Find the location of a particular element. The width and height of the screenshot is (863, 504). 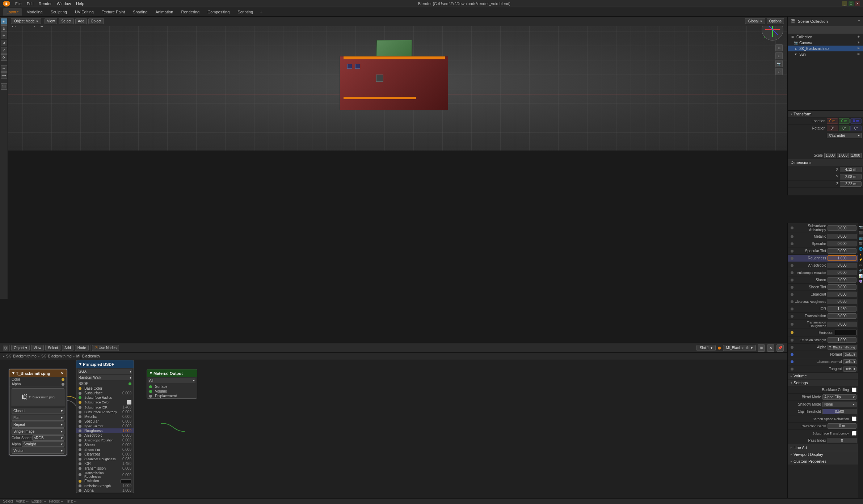

output-collapse-arrow: ▾ is located at coordinates (151, 373).